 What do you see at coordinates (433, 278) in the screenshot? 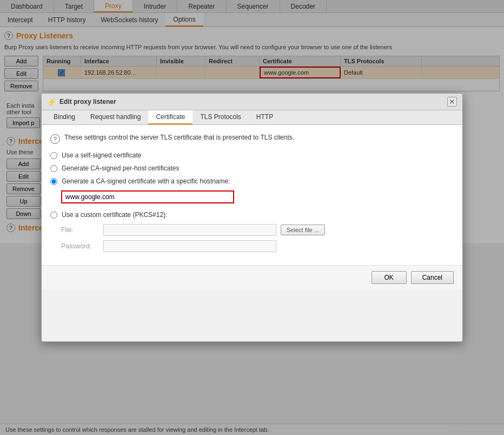
I see `cancel-button: Cancel` at bounding box center [433, 278].